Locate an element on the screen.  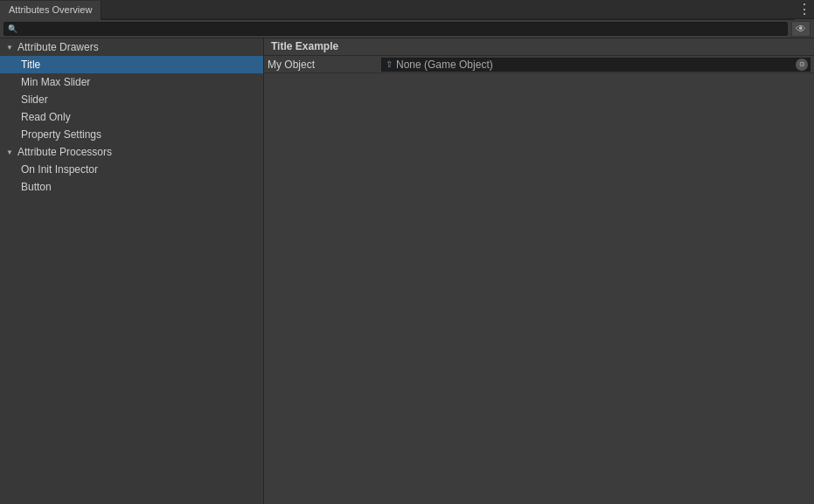
tree-item-label: Slider is located at coordinates (35, 100).